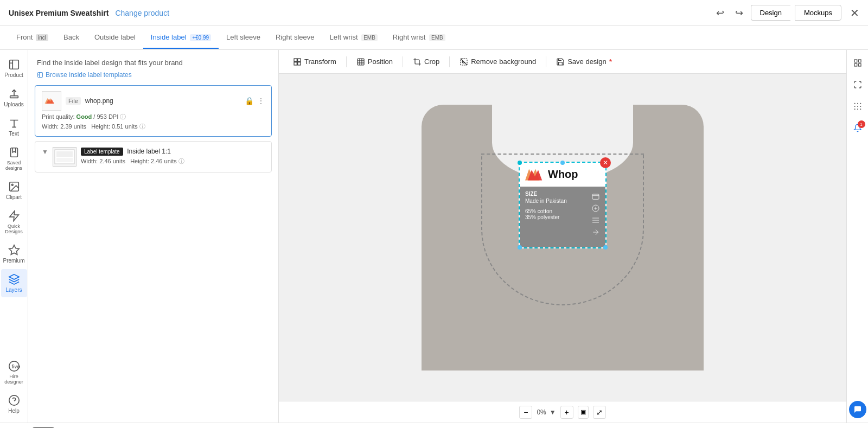  What do you see at coordinates (153, 66) in the screenshot?
I see `left-panel-header: Find the inside label design that fits y…` at bounding box center [153, 66].